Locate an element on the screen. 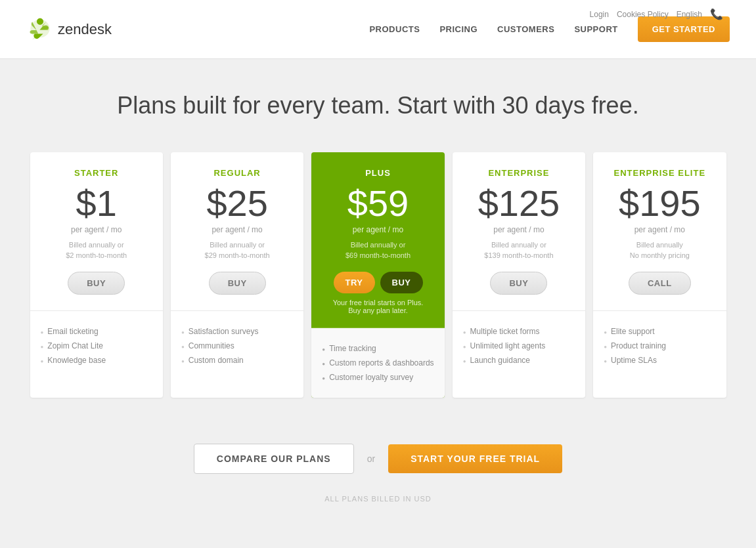  plan-period-regular: per agent / mo is located at coordinates (237, 230).